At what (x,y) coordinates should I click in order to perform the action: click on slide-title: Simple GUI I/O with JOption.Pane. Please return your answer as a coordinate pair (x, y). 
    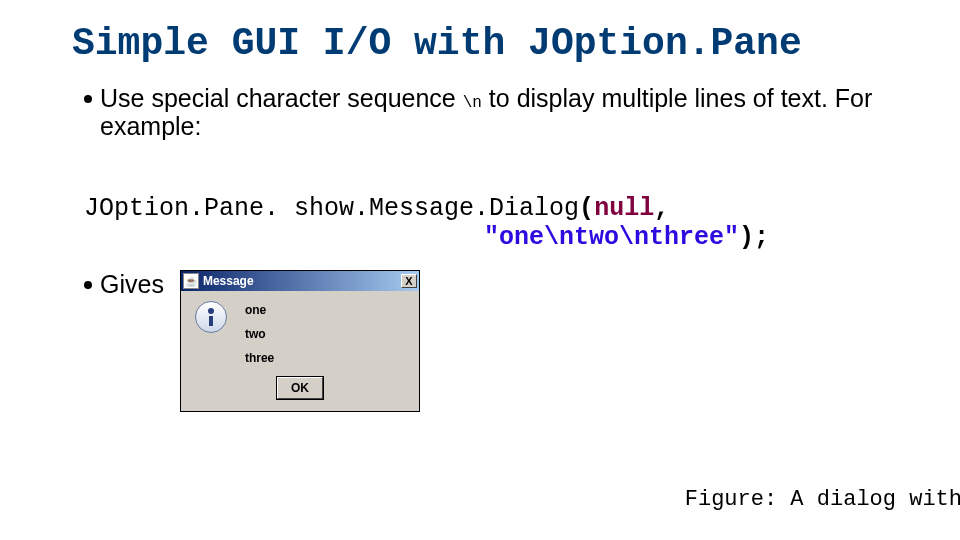
    Looking at the image, I should click on (504, 44).